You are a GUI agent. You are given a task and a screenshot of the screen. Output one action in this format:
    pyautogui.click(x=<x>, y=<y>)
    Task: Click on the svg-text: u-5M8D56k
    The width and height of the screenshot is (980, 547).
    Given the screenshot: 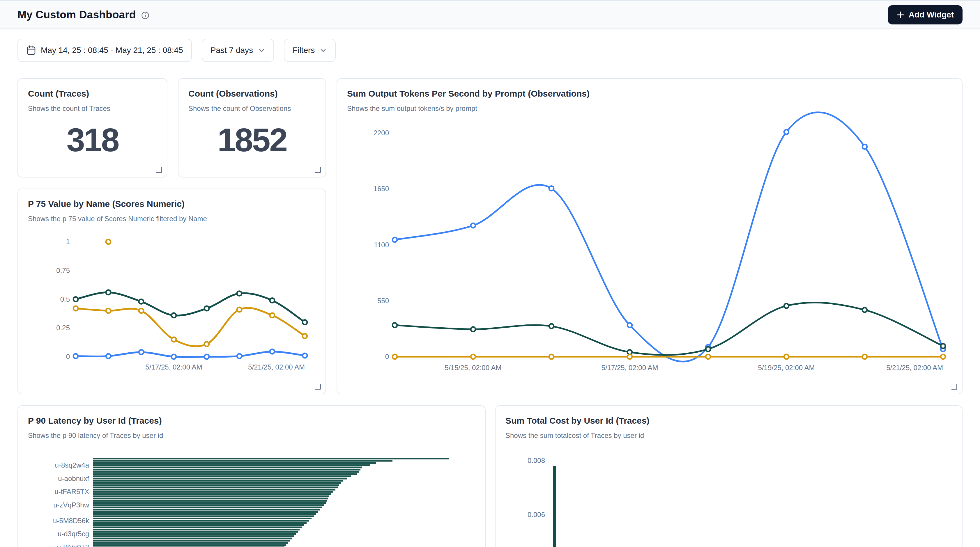 What is the action you would take?
    pyautogui.click(x=71, y=521)
    